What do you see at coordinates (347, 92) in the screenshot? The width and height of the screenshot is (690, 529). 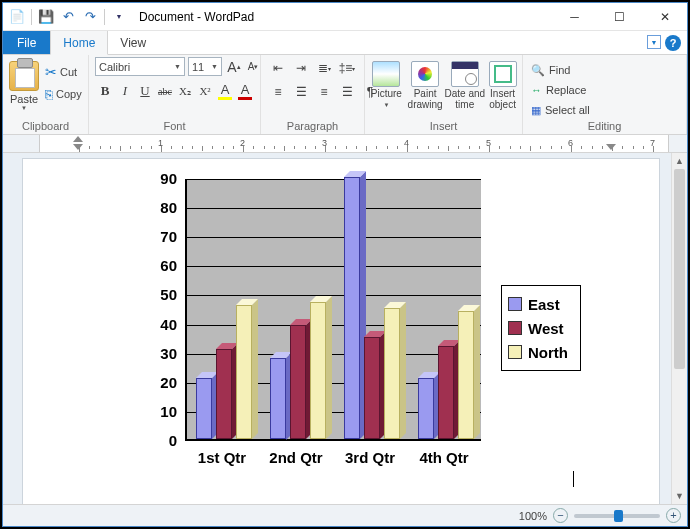 I see `justify-button: ☰` at bounding box center [347, 92].